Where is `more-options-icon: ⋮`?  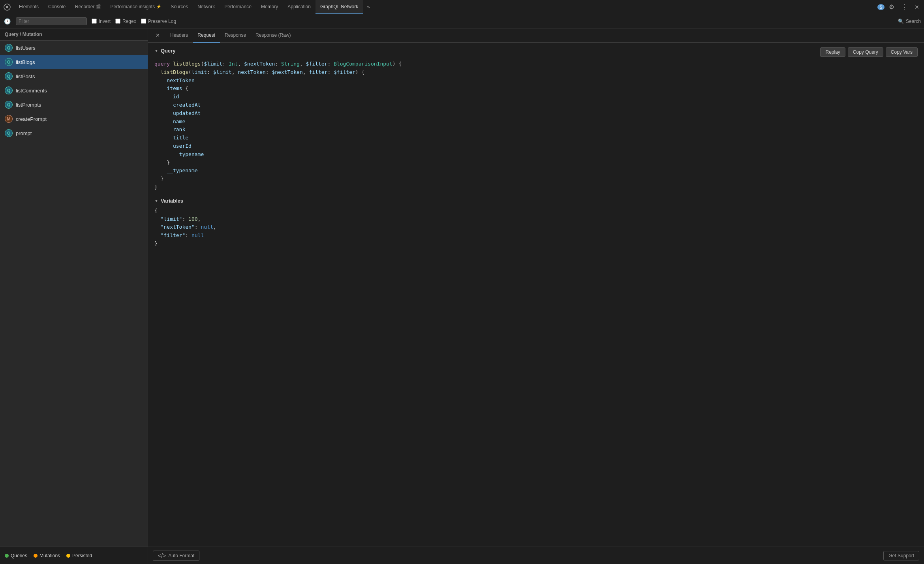
more-options-icon: ⋮ is located at coordinates (904, 7).